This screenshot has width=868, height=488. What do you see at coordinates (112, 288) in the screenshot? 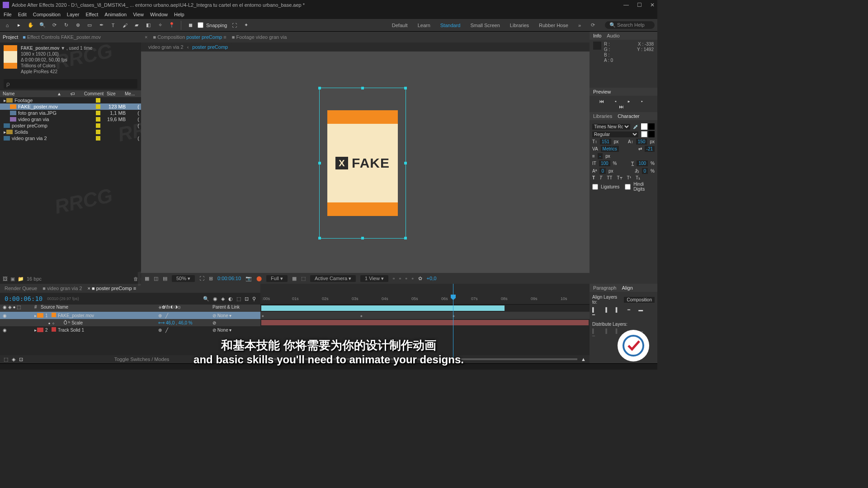
I see `tab-comp2: × ■ poster preComp ≡` at bounding box center [112, 288].